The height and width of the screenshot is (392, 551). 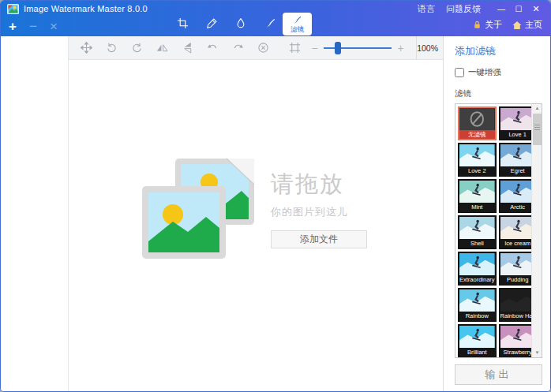 I want to click on zoom-out-button: −, so click(x=314, y=48).